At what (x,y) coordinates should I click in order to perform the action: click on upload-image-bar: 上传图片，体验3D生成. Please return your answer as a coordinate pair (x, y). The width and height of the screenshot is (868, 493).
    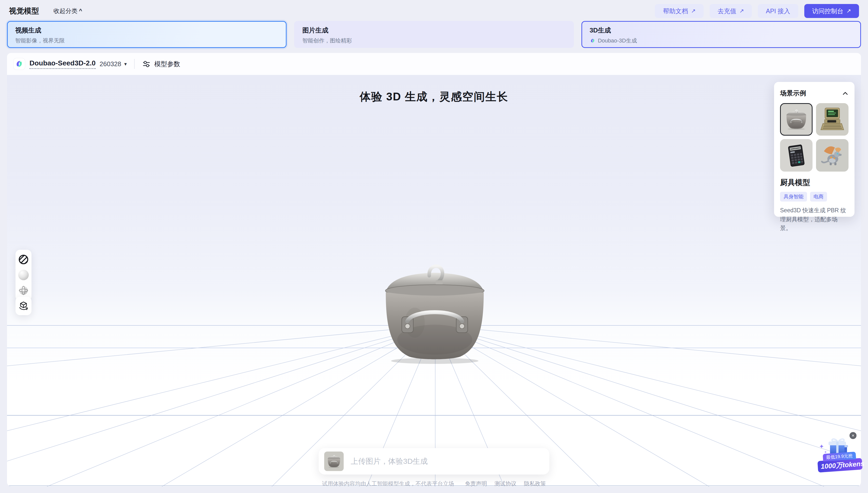
    Looking at the image, I should click on (434, 461).